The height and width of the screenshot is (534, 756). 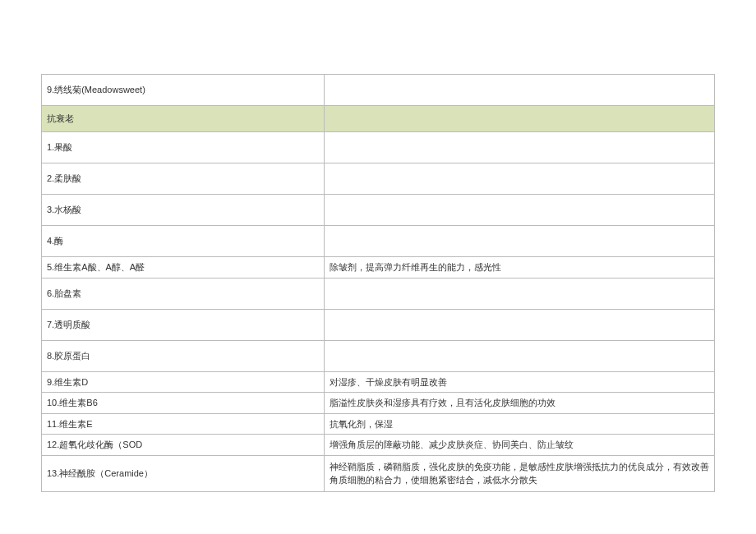 What do you see at coordinates (183, 424) in the screenshot?
I see `ingredient-name-cell: 11.维生素E` at bounding box center [183, 424].